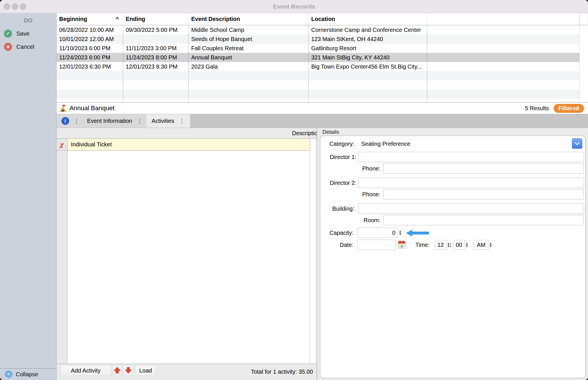 Image resolution: width=588 pixels, height=380 pixels. Describe the element at coordinates (337, 144) in the screenshot. I see `category-label: Category:` at that location.